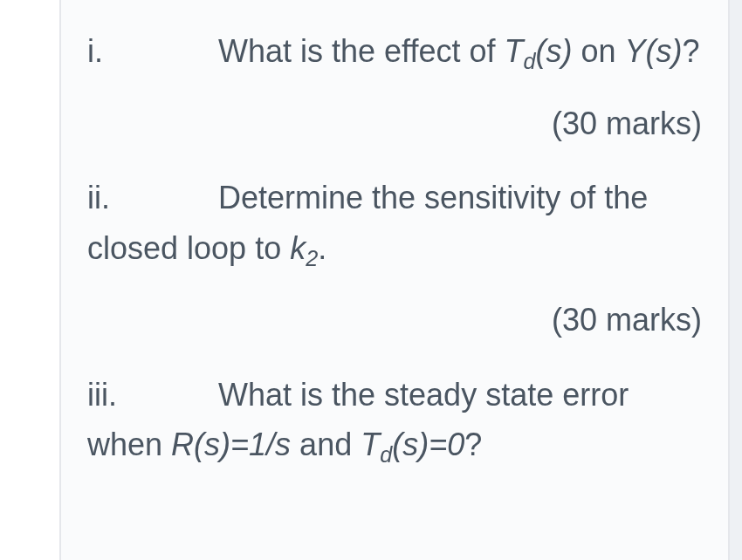 The height and width of the screenshot is (560, 742). What do you see at coordinates (326, 445) in the screenshot?
I see `question-body-part: and` at bounding box center [326, 445].